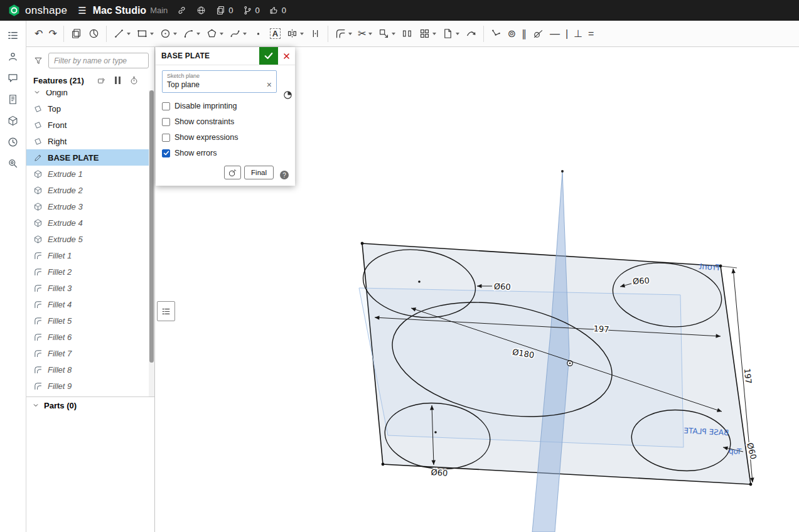  What do you see at coordinates (90, 288) in the screenshot?
I see `feature-item-fillet: Fillet 3` at bounding box center [90, 288].